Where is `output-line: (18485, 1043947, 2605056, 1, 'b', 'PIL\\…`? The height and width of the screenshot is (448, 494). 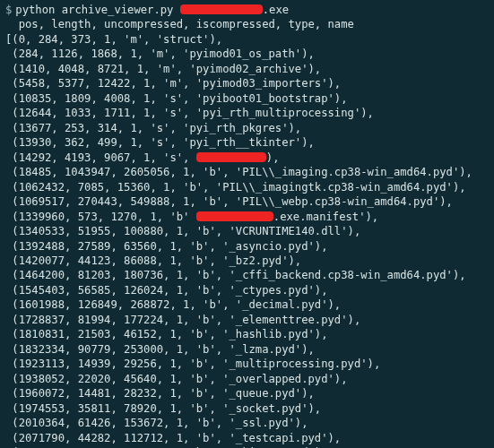
output-line: (18485, 1043947, 2605056, 1, 'b', 'PIL\\… is located at coordinates (247, 172).